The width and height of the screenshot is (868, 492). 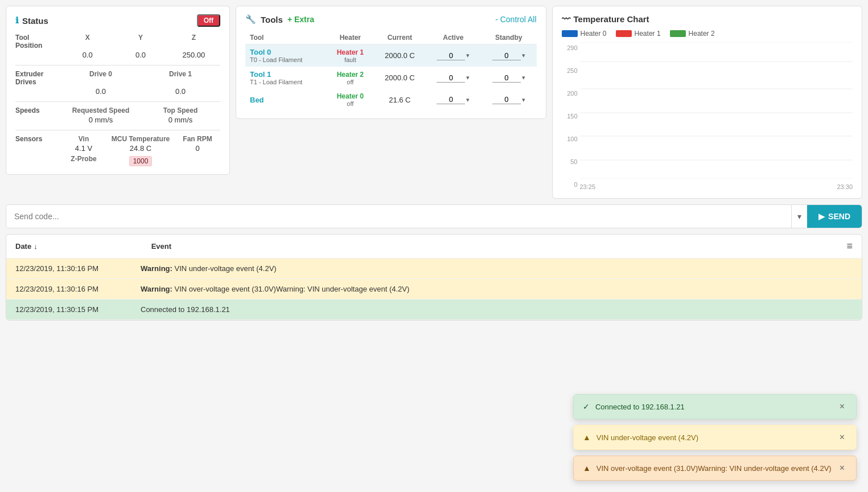 I want to click on y-header: Y, so click(x=140, y=42).